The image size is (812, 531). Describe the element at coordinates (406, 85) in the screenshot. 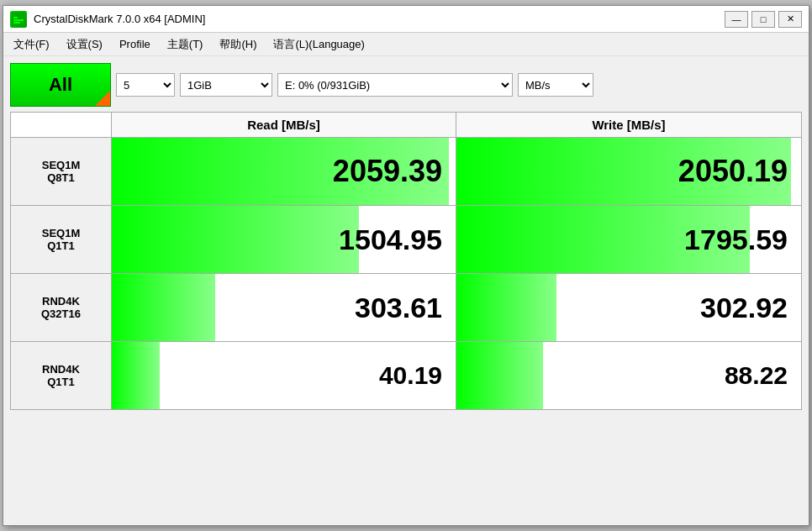

I see `toolbar: All 5 1 3 10 1GiB 512MiB 2GiB 4GiB E: 0%…` at that location.